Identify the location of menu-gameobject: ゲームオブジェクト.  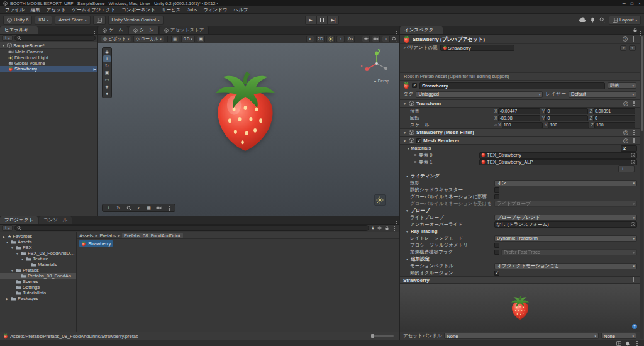
(93, 10).